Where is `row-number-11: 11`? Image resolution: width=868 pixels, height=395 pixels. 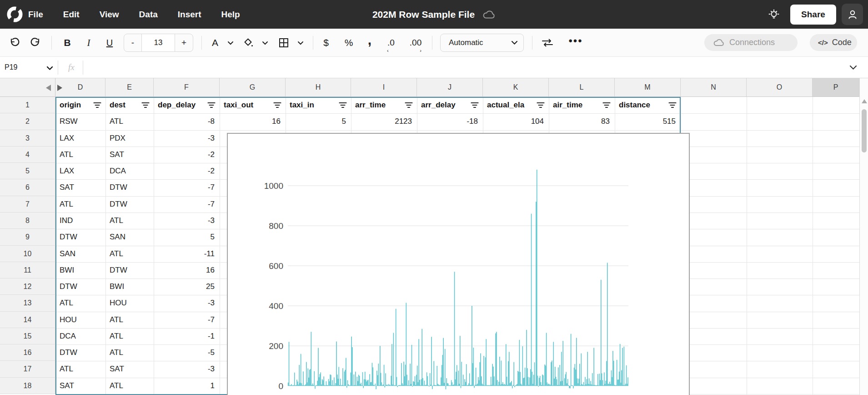
row-number-11: 11 is located at coordinates (28, 270).